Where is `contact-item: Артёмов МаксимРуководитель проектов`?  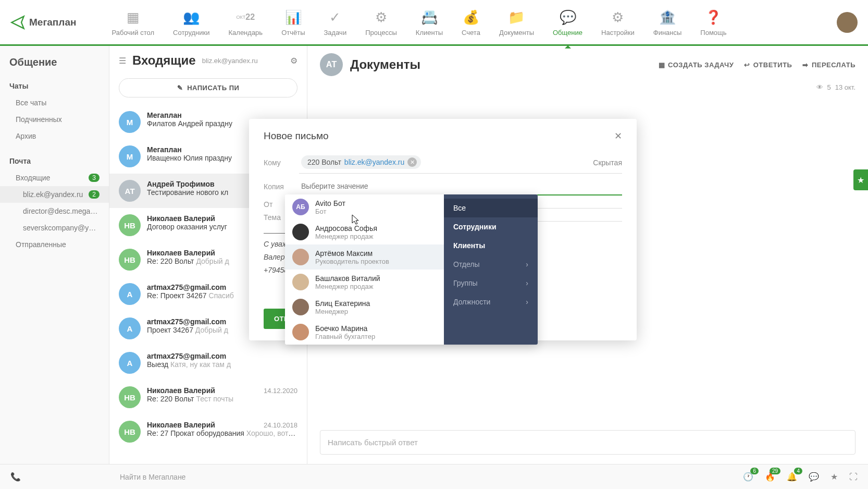
contact-item: Артёмов МаксимРуководитель проектов is located at coordinates (365, 257).